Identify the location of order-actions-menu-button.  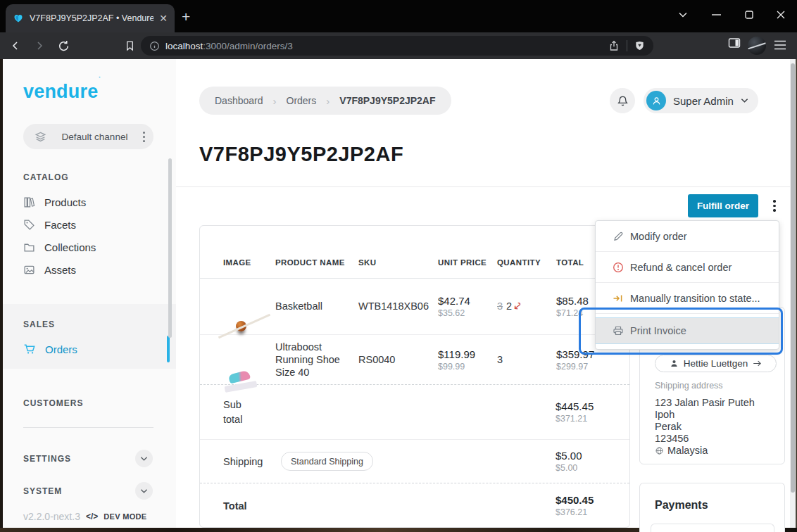
(774, 205).